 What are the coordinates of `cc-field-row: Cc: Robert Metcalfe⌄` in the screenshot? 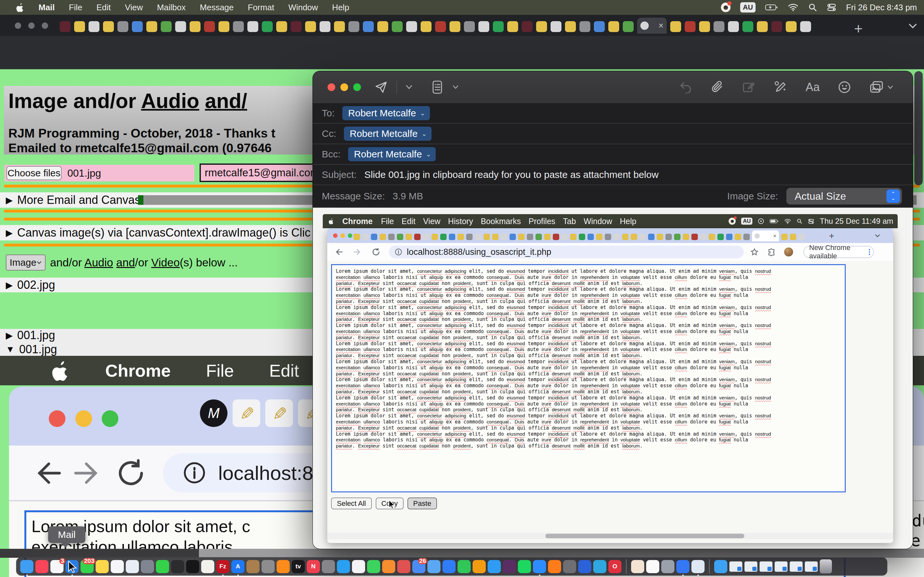 It's located at (613, 134).